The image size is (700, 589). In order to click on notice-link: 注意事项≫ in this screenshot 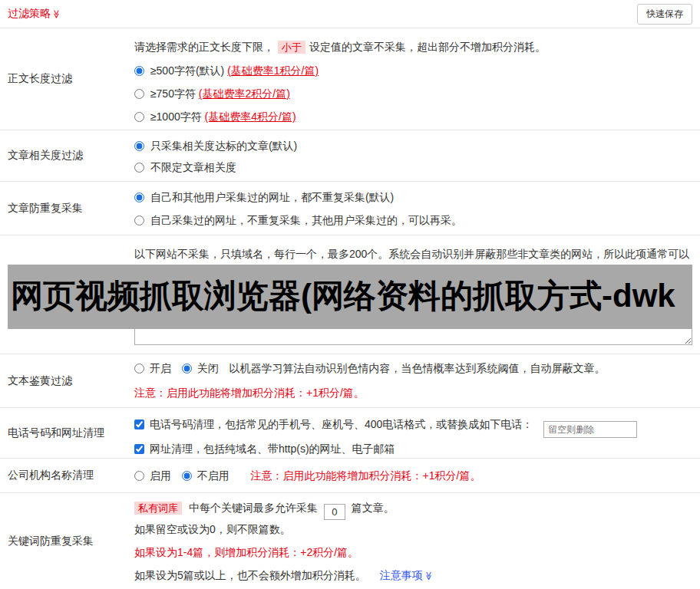, I will do `click(407, 575)`.